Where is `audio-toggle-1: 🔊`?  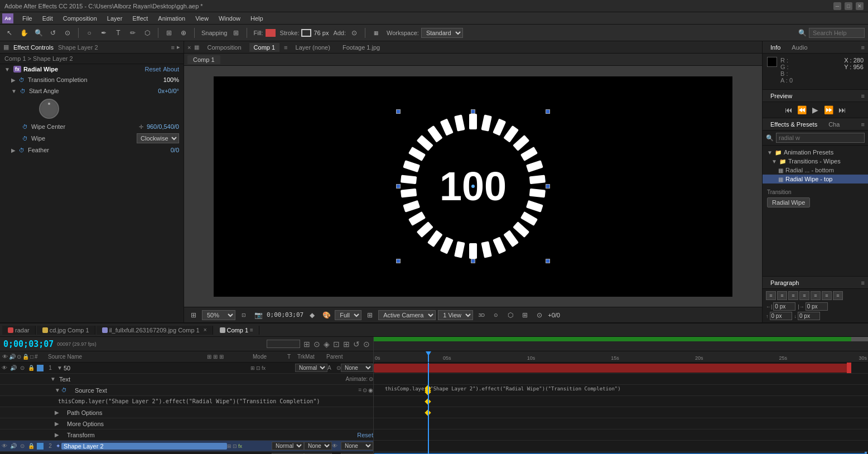 audio-toggle-1: 🔊 is located at coordinates (13, 368).